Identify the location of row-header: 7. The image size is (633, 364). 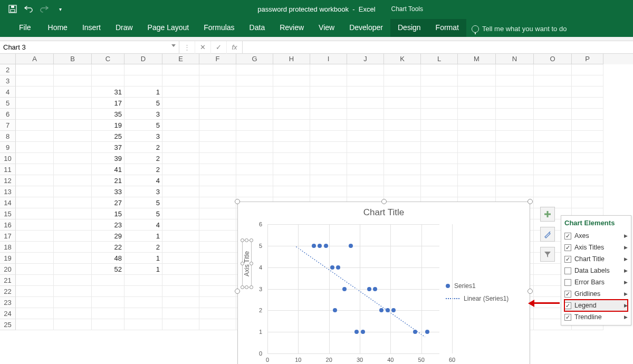
(8, 126).